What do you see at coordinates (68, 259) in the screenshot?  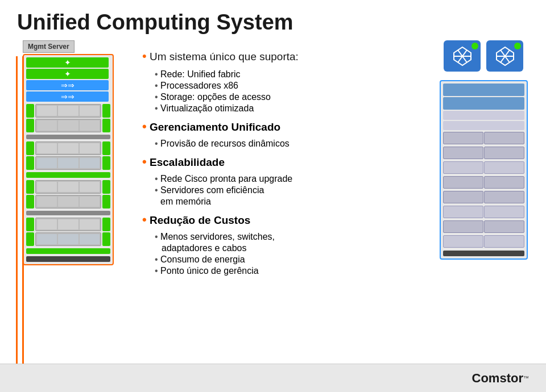 I see `chassis-base` at bounding box center [68, 259].